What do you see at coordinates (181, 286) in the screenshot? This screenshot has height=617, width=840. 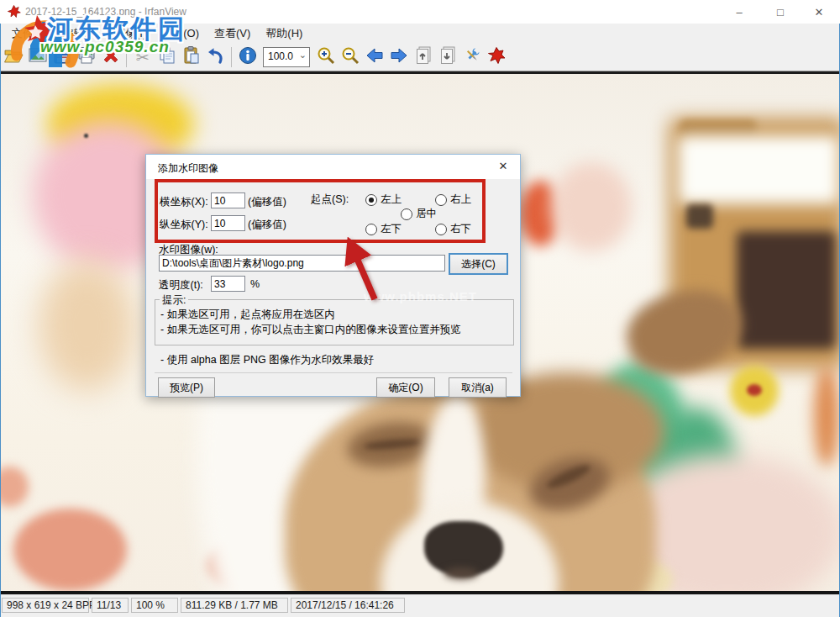 I see `opacity-label: 透明度(t):` at bounding box center [181, 286].